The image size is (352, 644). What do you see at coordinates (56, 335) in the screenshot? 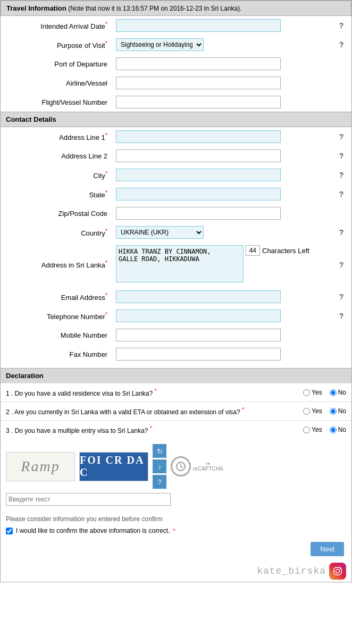
I see `mobile-label: Mobile Number` at bounding box center [56, 335].